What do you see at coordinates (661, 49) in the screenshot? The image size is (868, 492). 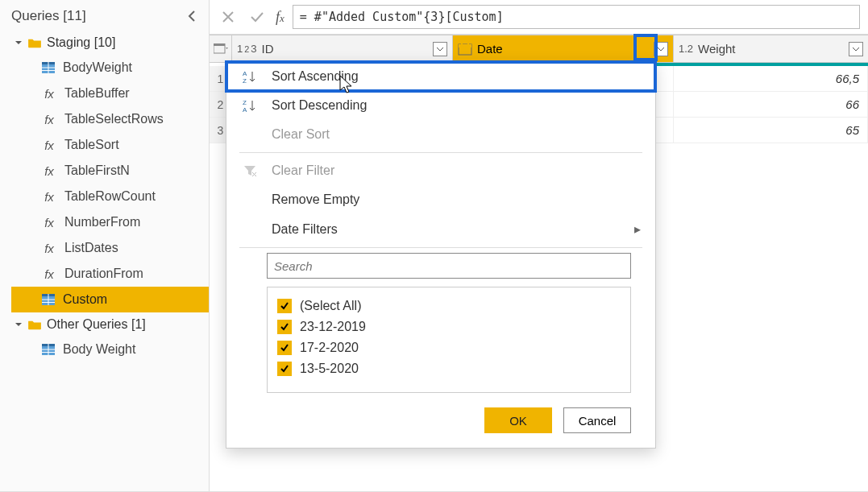 I see `chevron-down-icon` at bounding box center [661, 49].